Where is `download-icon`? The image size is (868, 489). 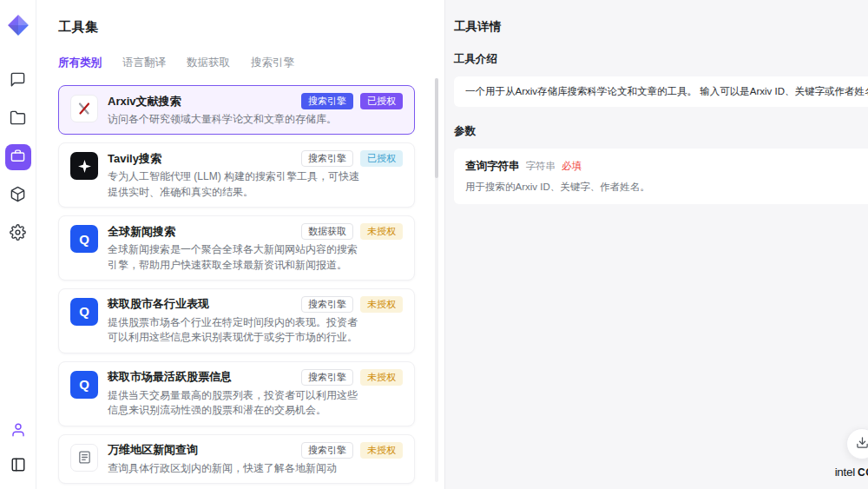
download-icon is located at coordinates (862, 444).